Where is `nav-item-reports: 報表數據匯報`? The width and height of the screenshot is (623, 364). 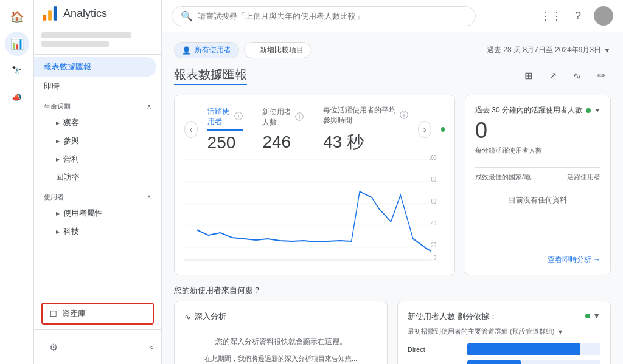
nav-item-reports: 報表數據匯報 is located at coordinates (95, 67).